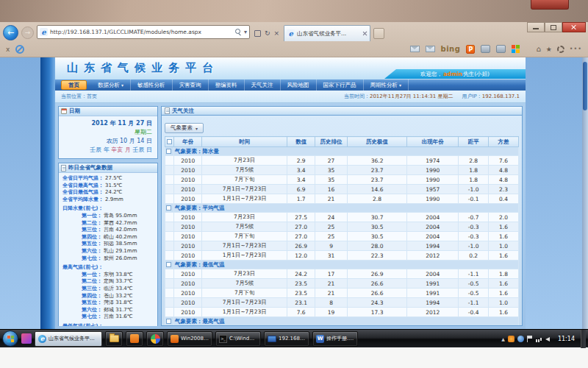  What do you see at coordinates (143, 32) in the screenshot?
I see `address-bar: e http://192.168.137.1/GLCCLIMATE/module…` at bounding box center [143, 32].